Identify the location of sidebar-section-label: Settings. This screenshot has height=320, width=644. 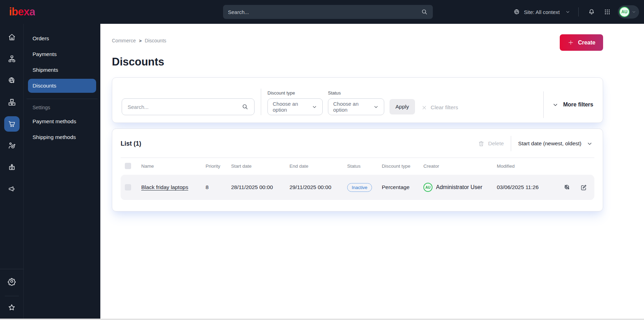
(62, 107).